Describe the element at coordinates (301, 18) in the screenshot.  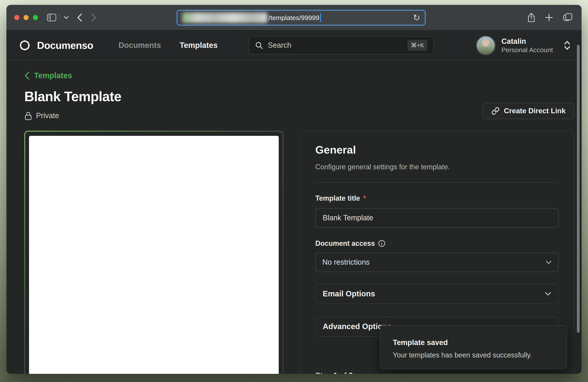
I see `address-bar: /templates/99999 ↻` at that location.